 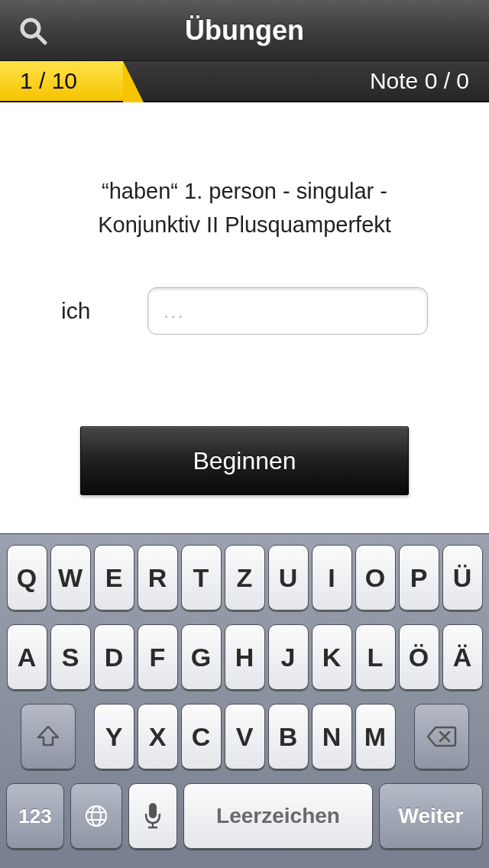 I want to click on key-z: Z, so click(x=244, y=578).